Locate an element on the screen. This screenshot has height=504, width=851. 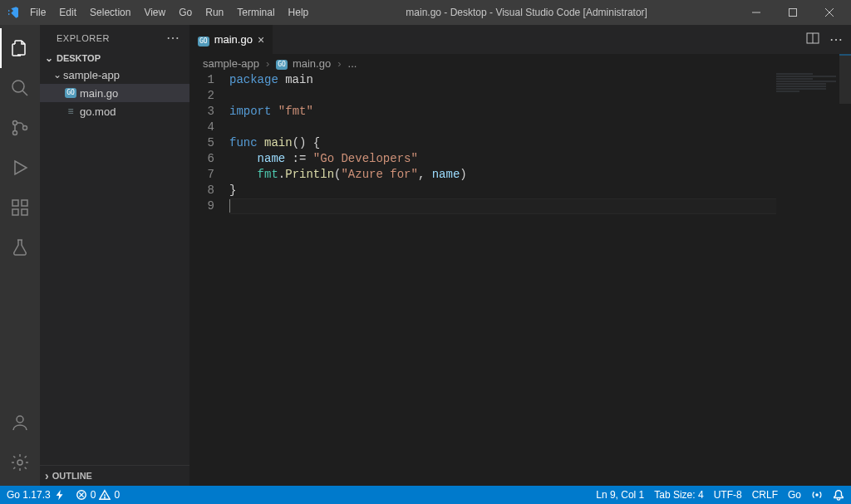
breadcrumbs: sample-app › GO main.go › ... is located at coordinates (520, 63).